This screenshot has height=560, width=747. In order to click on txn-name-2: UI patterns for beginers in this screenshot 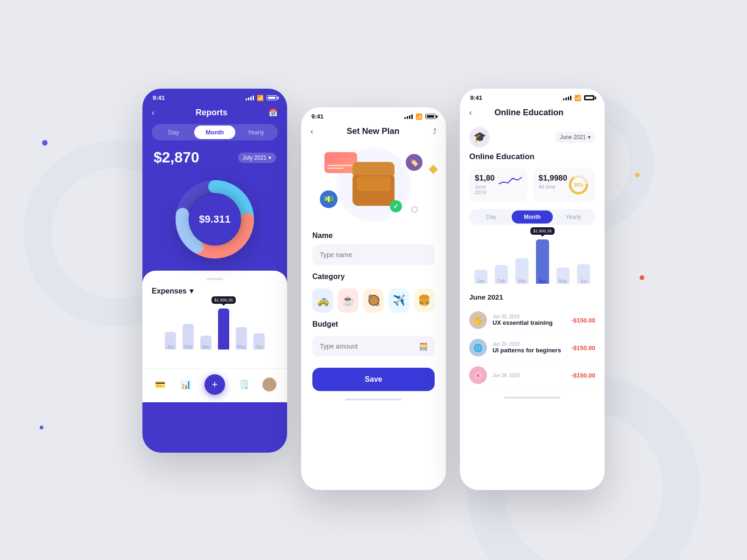, I will do `click(529, 350)`.